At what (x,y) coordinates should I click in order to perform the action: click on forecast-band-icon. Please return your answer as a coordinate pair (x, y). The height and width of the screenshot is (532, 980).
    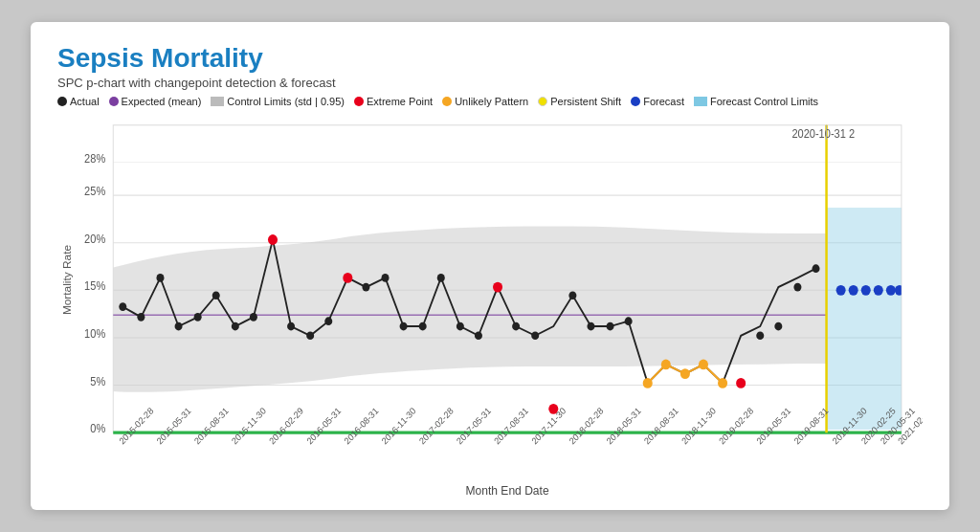
    Looking at the image, I should click on (701, 101).